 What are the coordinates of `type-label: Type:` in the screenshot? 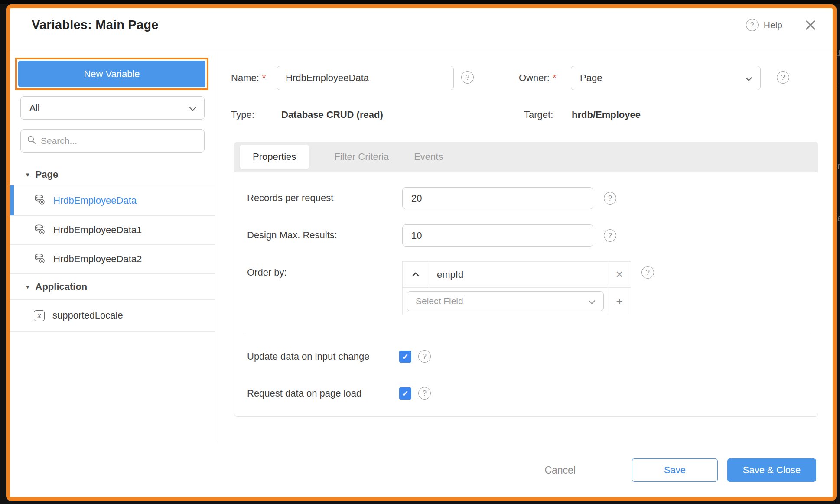 It's located at (243, 115).